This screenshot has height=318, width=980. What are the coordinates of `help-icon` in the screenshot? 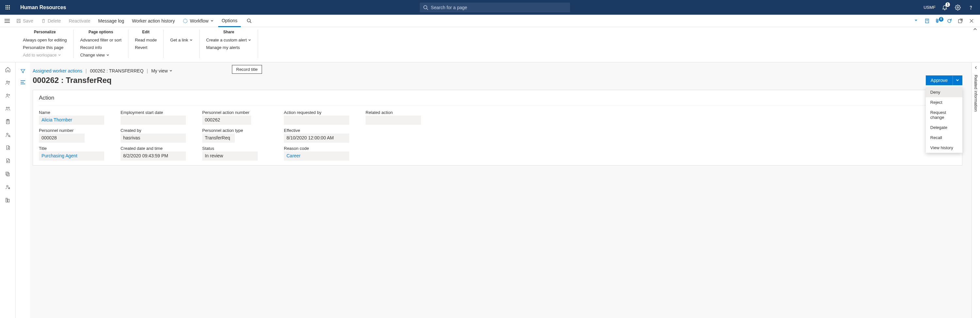 It's located at (971, 8).